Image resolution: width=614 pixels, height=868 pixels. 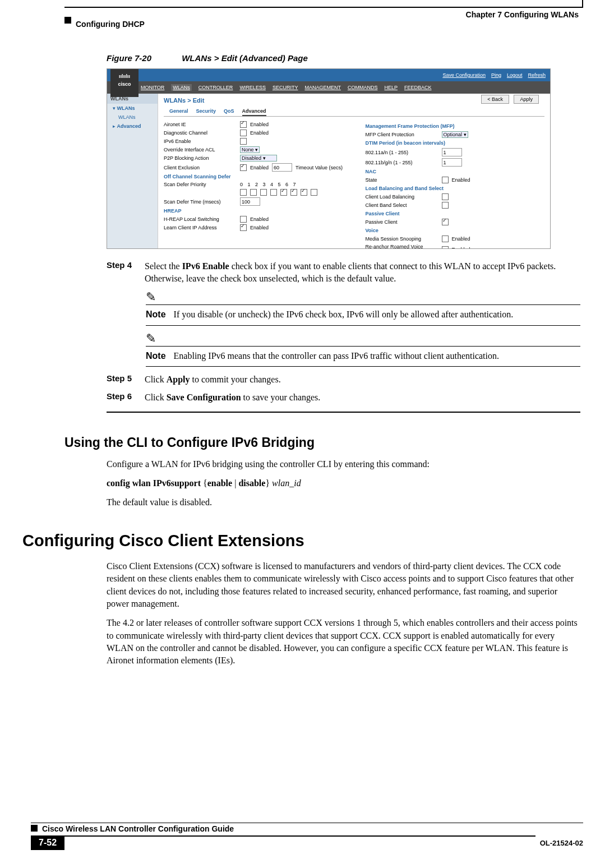 What do you see at coordinates (583, 3) in the screenshot?
I see `top-stub` at bounding box center [583, 3].